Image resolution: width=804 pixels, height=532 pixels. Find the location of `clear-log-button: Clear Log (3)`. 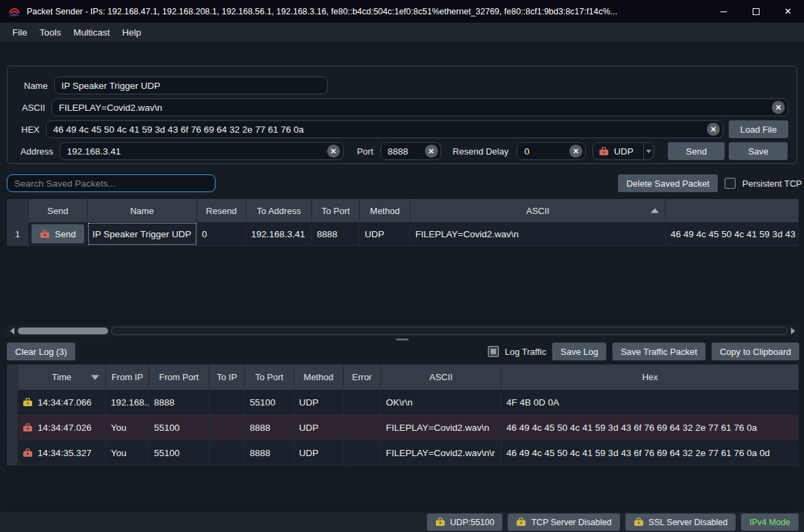

clear-log-button: Clear Log (3) is located at coordinates (41, 351).